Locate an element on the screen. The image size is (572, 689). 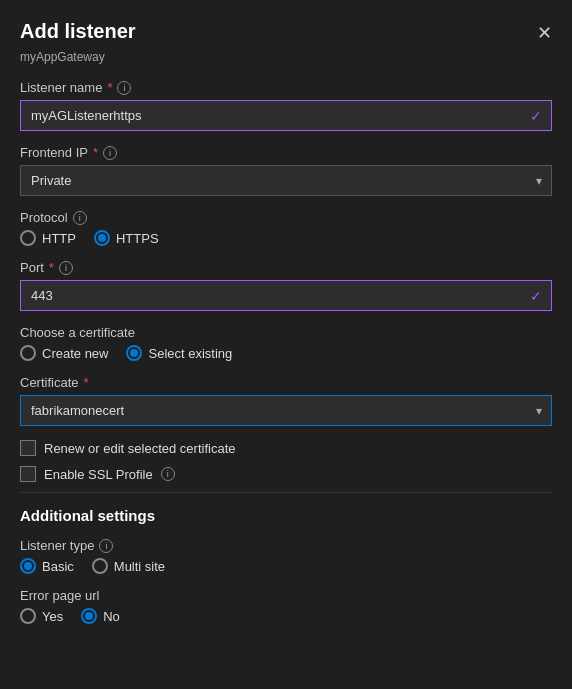
protocol-https-option: HTTPS is located at coordinates (126, 238).